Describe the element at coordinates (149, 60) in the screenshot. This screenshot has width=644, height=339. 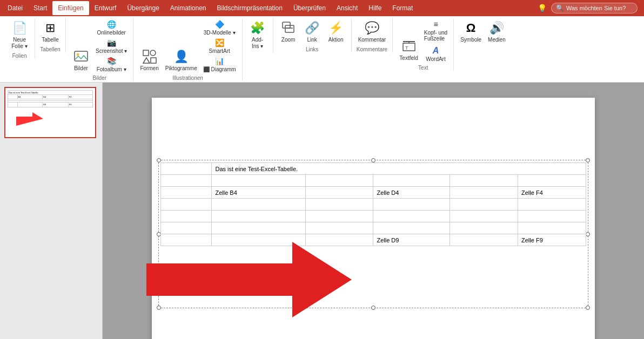
I see `btn-formen: Formen` at that location.